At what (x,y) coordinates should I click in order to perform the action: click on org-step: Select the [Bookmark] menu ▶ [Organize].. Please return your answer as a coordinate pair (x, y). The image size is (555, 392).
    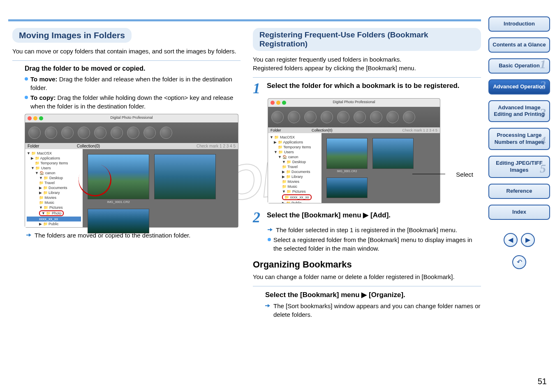
    Looking at the image, I should click on (373, 295).